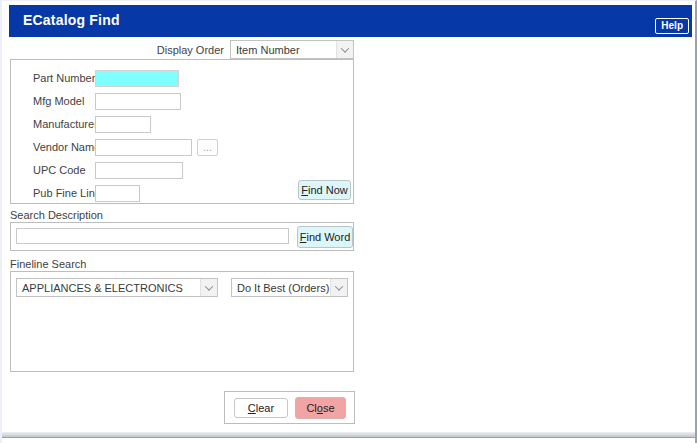 This screenshot has width=697, height=443. I want to click on search-description-panel: Find Word, so click(182, 236).